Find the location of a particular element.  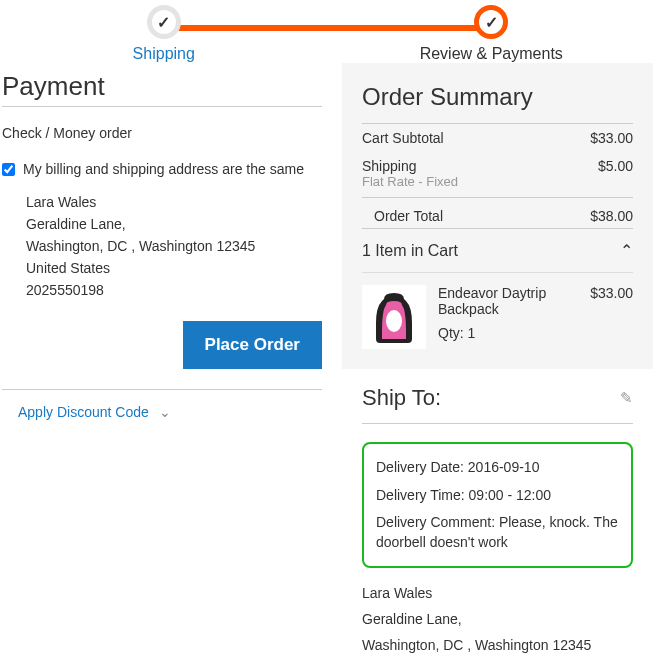

payment-method-label: Check / Money order is located at coordinates (162, 133).